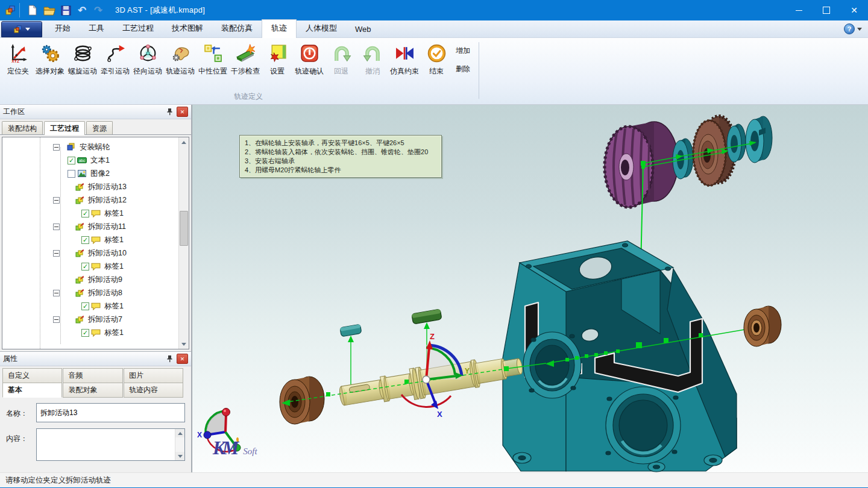 The height and width of the screenshot is (488, 868). What do you see at coordinates (799, 10) in the screenshot?
I see `minimize-button` at bounding box center [799, 10].